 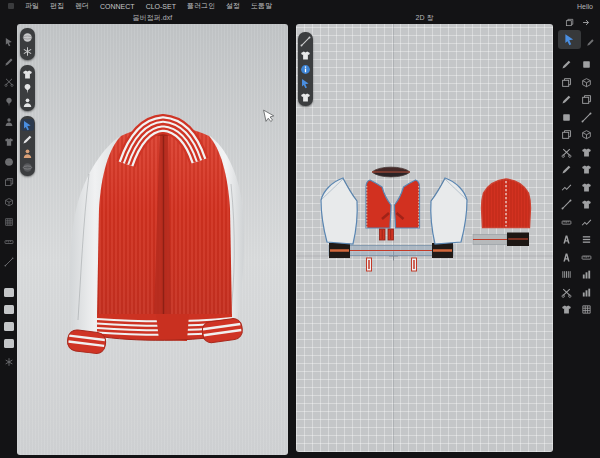 What do you see at coordinates (306, 41) in the screenshot?
I see `edit-line-tool-button` at bounding box center [306, 41].